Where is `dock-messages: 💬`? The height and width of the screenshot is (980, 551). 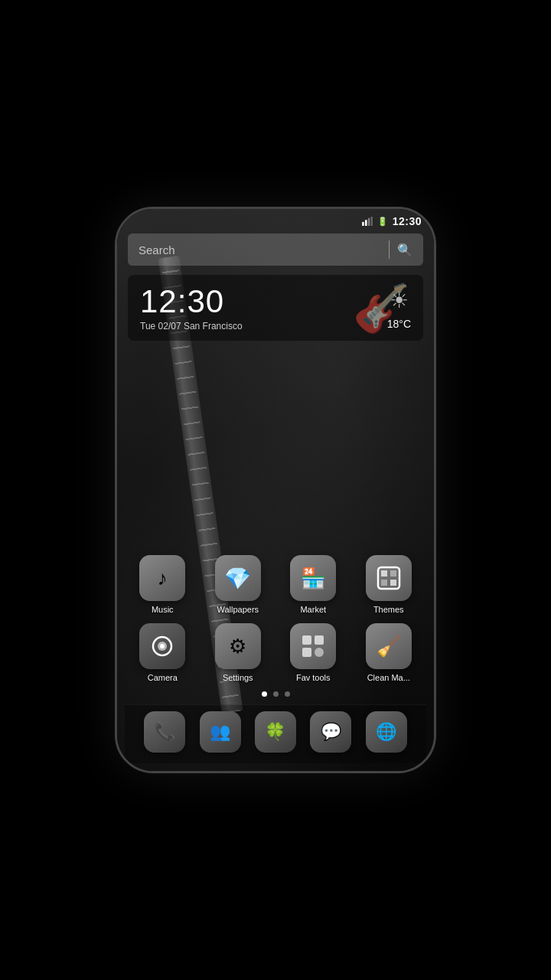
dock-messages: 💬 is located at coordinates (331, 732).